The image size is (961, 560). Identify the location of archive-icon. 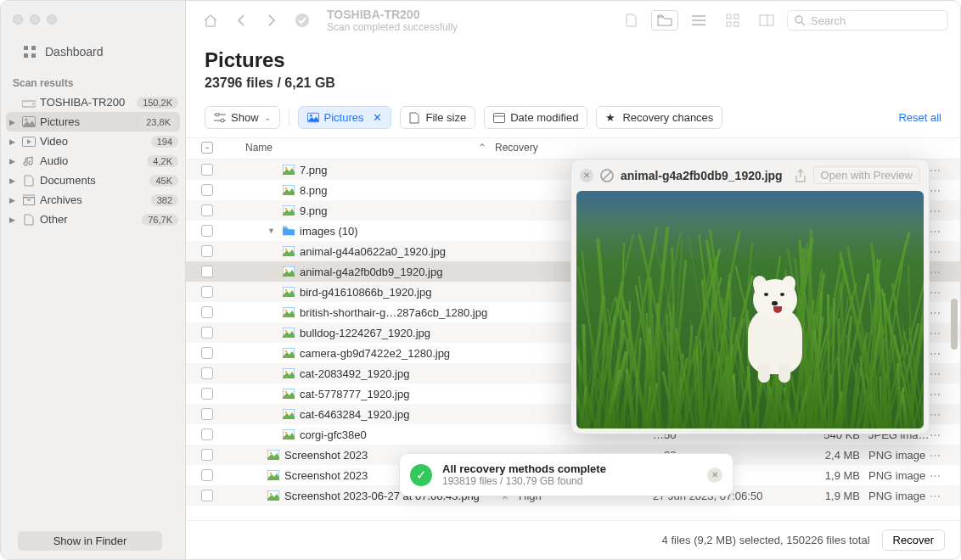
(29, 200).